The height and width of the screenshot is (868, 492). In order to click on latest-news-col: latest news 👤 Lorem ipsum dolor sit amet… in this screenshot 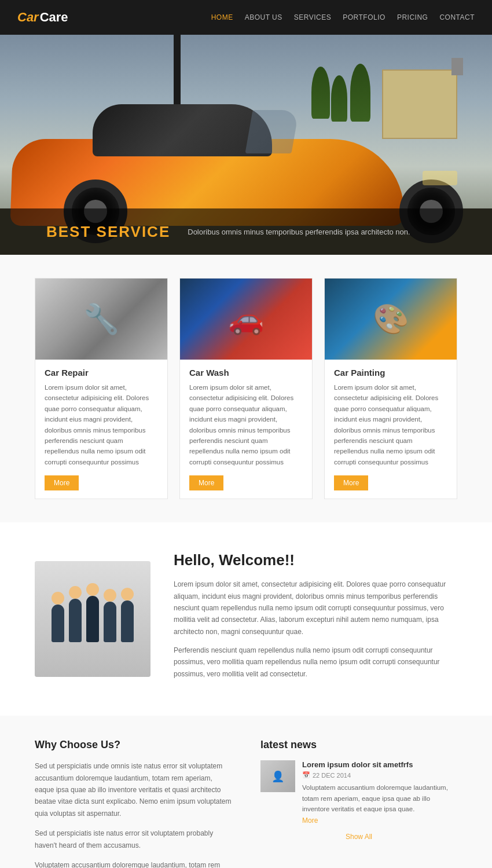, I will do `click(359, 804)`.